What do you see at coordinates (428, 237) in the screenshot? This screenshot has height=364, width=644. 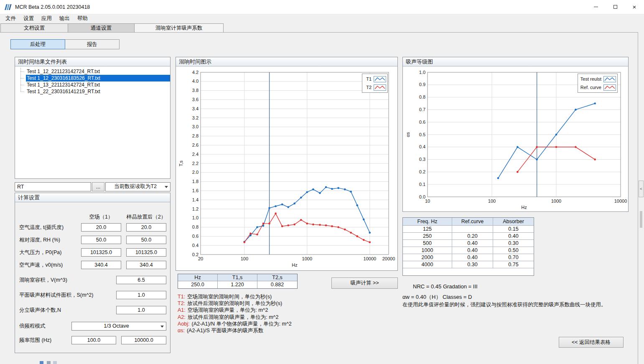 I see `table-cell: 250` at bounding box center [428, 237].